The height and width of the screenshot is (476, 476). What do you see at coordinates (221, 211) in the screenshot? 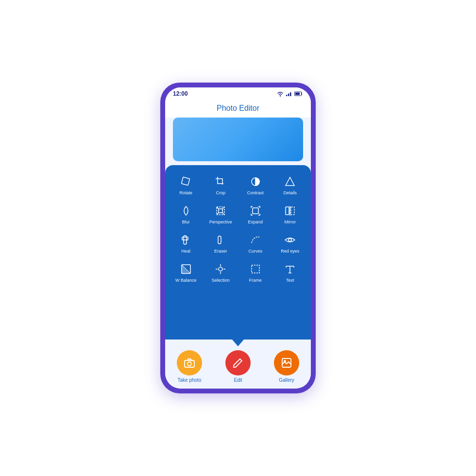
I see `perspective-icon` at bounding box center [221, 211].